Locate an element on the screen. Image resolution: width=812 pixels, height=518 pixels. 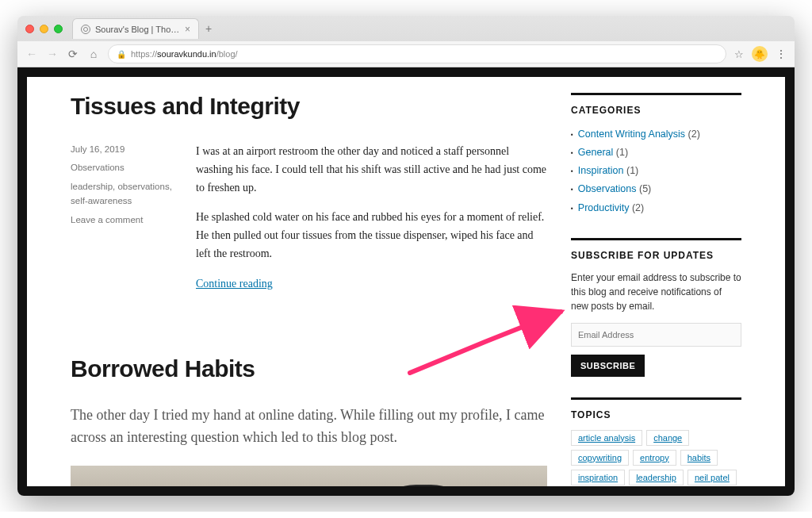
post-borrowed-habits: Borrowed Habits The other day I tried my… is located at coordinates (309, 420).